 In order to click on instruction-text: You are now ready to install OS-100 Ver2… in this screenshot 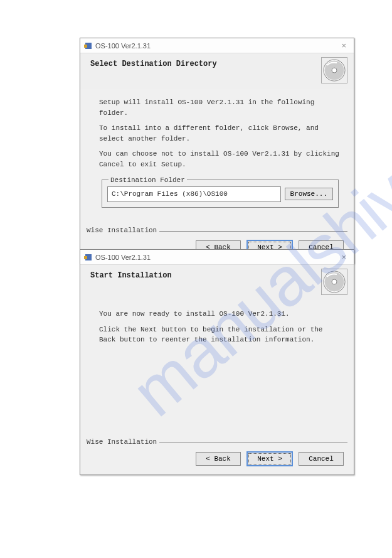, I will do `click(220, 314)`.